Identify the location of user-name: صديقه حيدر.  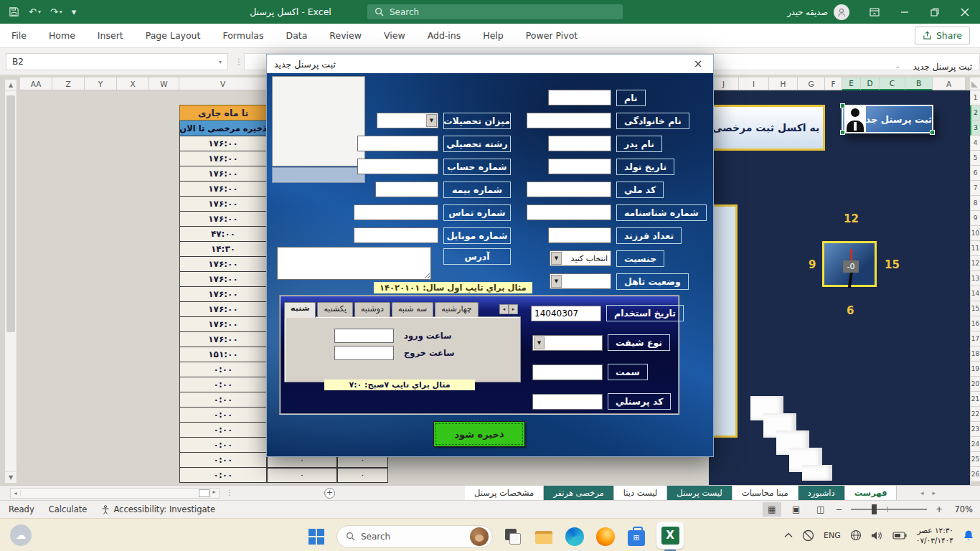
(808, 12).